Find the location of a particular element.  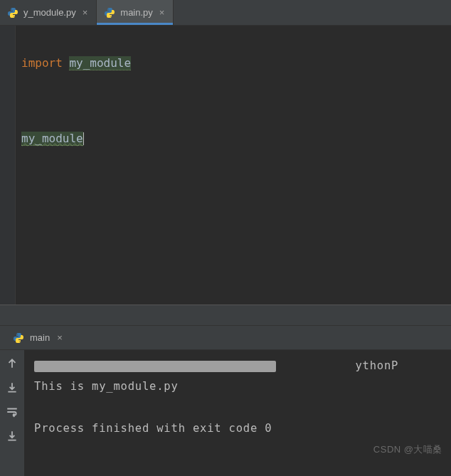

identifier-my-module-usage: my_module is located at coordinates (53, 139).